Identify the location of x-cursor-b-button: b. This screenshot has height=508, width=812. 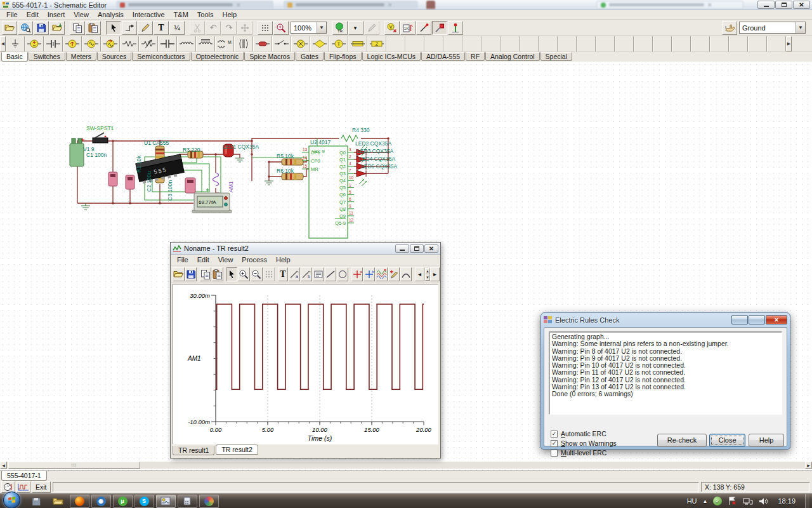
(369, 274).